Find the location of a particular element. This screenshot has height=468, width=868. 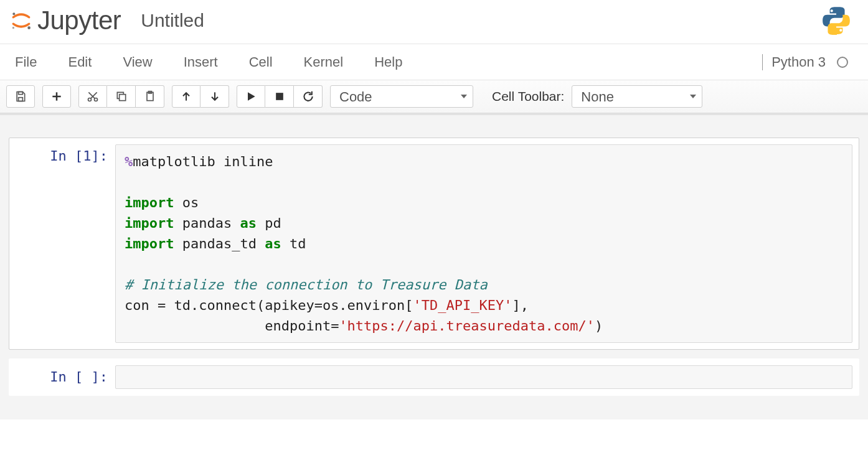

save-button is located at coordinates (21, 96).